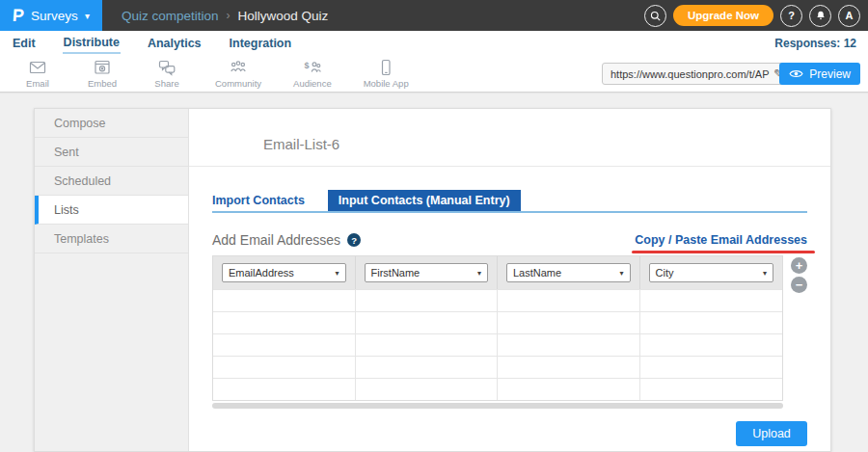 The width and height of the screenshot is (868, 452). I want to click on bell-icon, so click(821, 15).